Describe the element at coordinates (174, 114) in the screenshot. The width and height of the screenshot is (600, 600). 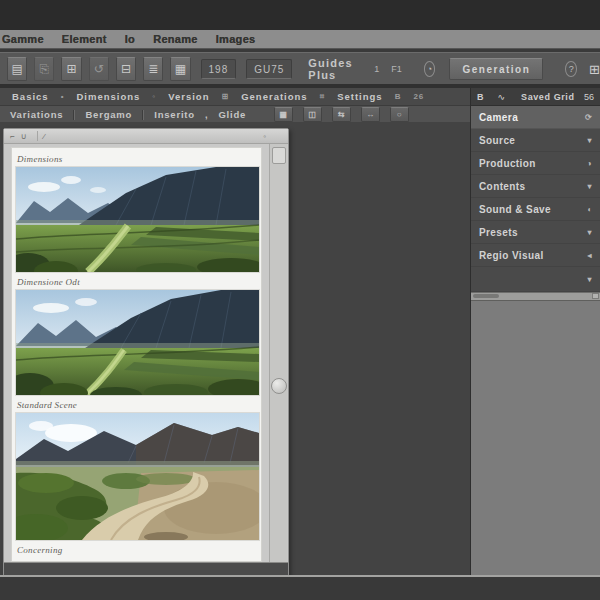
I see `option-inserito: Inserito` at that location.